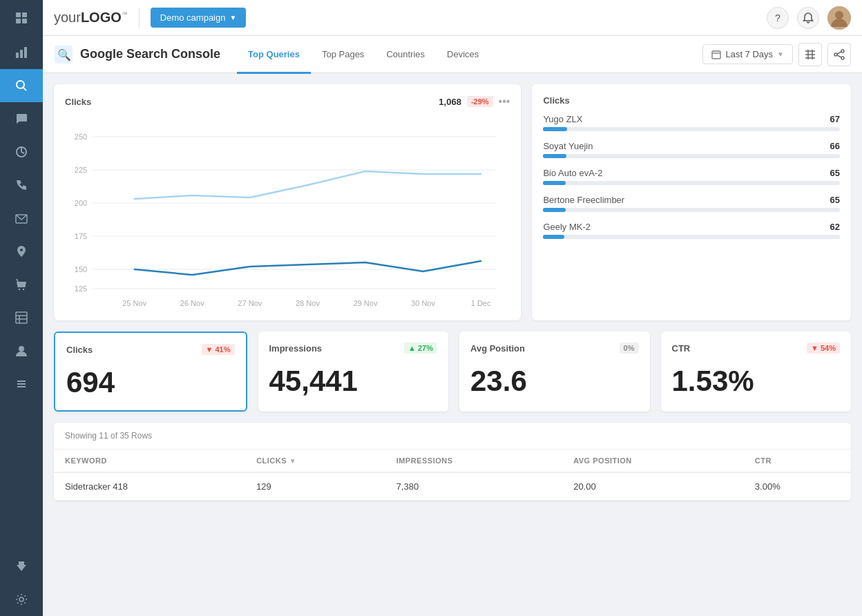 Image resolution: width=862 pixels, height=616 pixels. What do you see at coordinates (193, 18) in the screenshot?
I see `demo-campaign-label: Demo campaign` at bounding box center [193, 18].